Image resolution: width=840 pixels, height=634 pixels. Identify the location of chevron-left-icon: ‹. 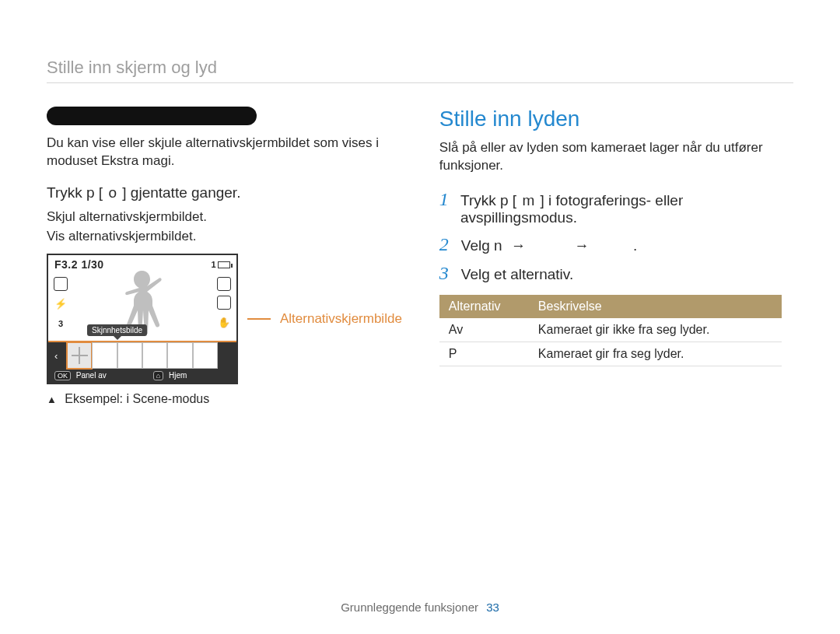
(56, 356).